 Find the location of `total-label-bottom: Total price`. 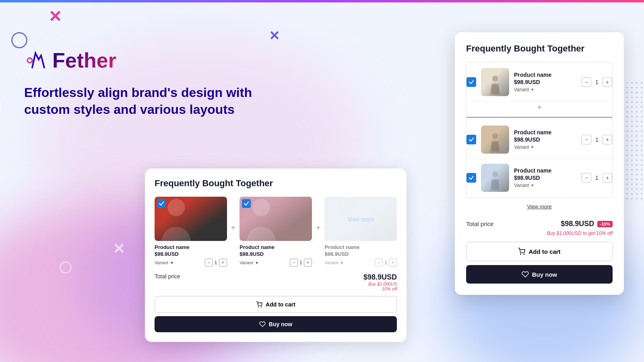

total-label-bottom: Total price is located at coordinates (167, 276).